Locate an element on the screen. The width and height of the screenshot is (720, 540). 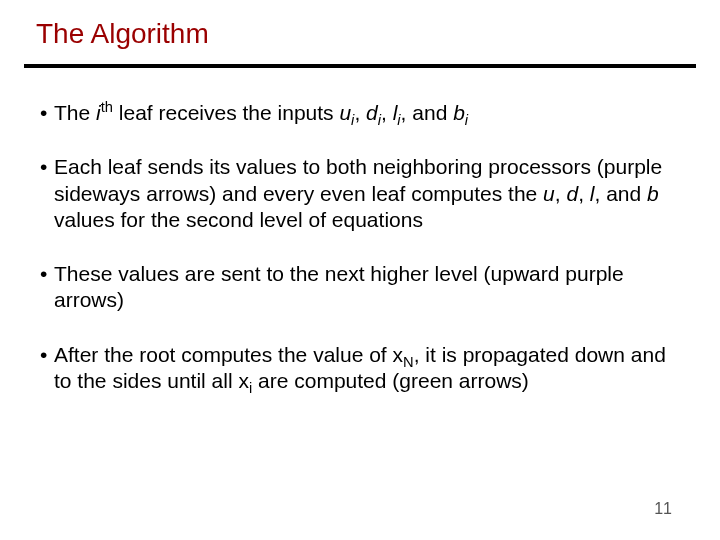
bullet-4: •After the root computes the value of xN… is located at coordinates (360, 368).